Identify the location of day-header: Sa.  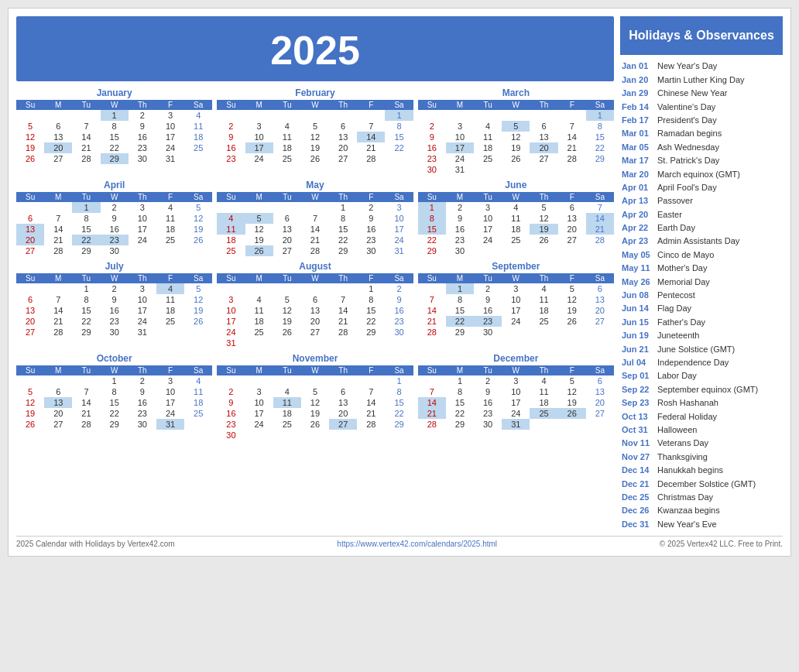
(600, 105).